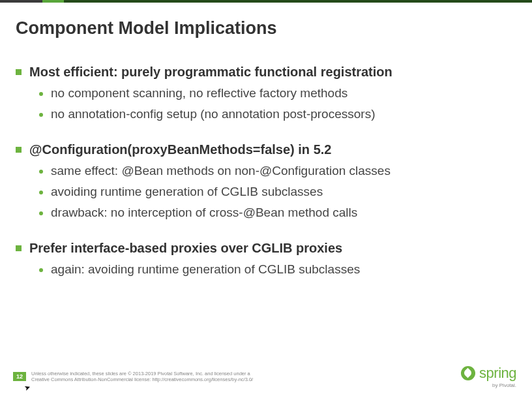  What do you see at coordinates (498, 373) in the screenshot?
I see `spring-wordmark: spring` at bounding box center [498, 373].